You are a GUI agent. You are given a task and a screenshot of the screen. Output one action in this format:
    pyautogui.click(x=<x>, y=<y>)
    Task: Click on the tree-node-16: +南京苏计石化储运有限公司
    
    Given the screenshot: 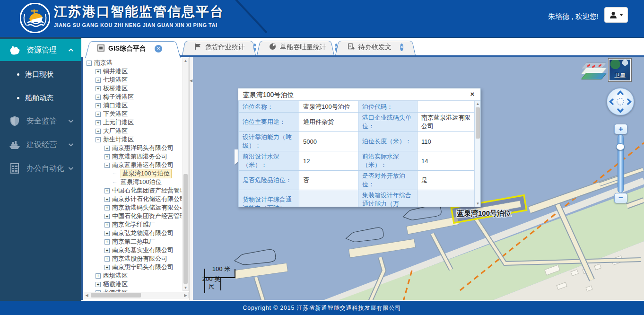 What is the action you would take?
    pyautogui.click(x=133, y=199)
    